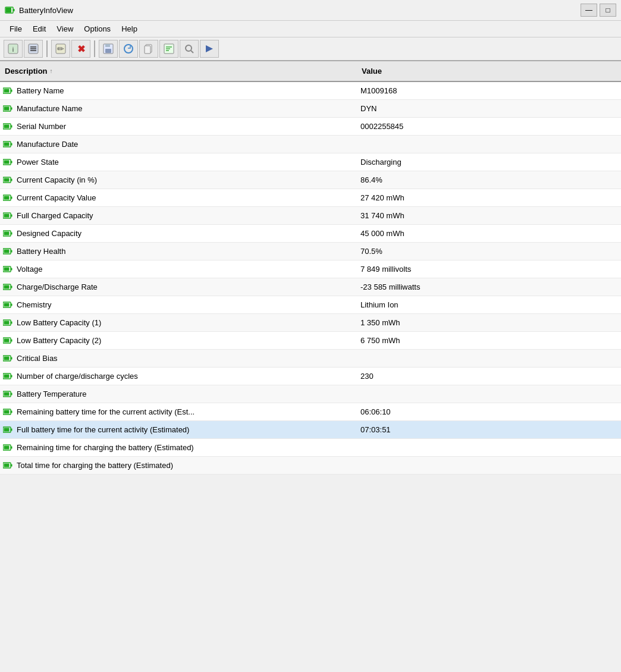  What do you see at coordinates (186, 429) in the screenshot?
I see `row-description: Full battery time for the current activi…` at bounding box center [186, 429].